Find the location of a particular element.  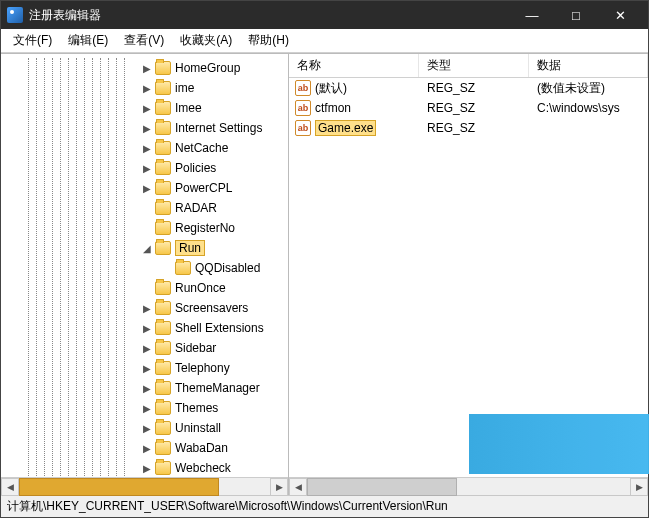

tree-node: ▶Shell Extensions is located at coordinates (144, 328).